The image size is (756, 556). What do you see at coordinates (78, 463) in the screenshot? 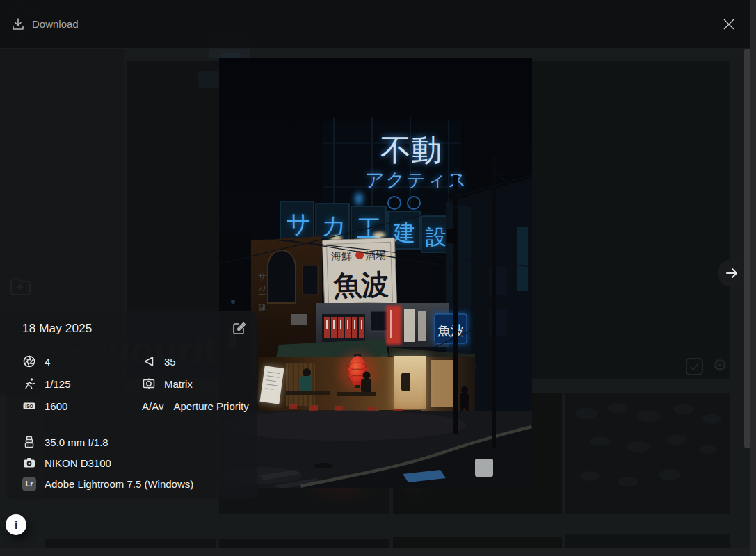
I see `camera-value: NIKON D3100` at bounding box center [78, 463].